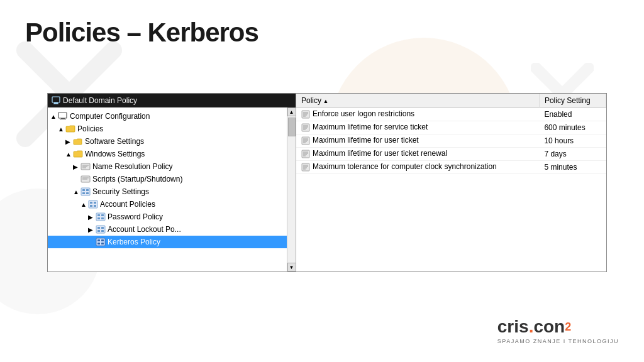 The image size is (644, 362). I want to click on policy-name-cell: Enforce user logon restrictions, so click(418, 114).